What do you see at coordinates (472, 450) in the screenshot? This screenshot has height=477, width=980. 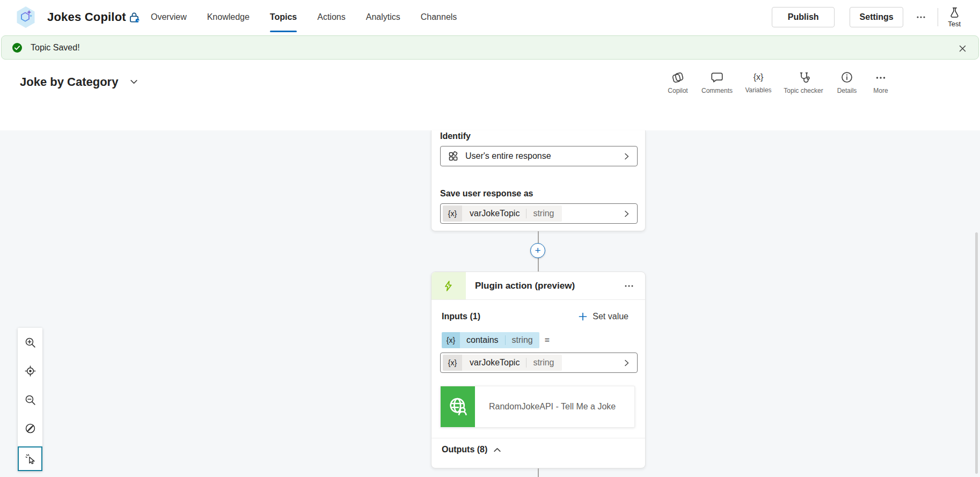 I see `outputs-toggle: Outputs (8)` at bounding box center [472, 450].